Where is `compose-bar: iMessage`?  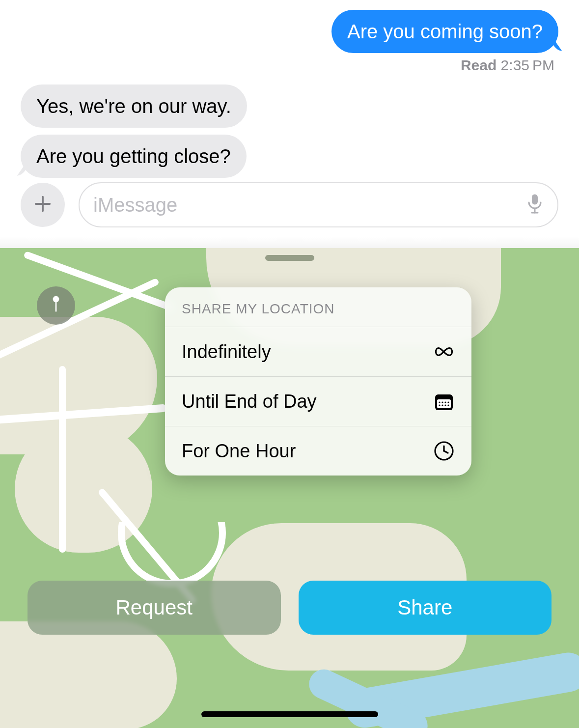
compose-bar: iMessage is located at coordinates (290, 205).